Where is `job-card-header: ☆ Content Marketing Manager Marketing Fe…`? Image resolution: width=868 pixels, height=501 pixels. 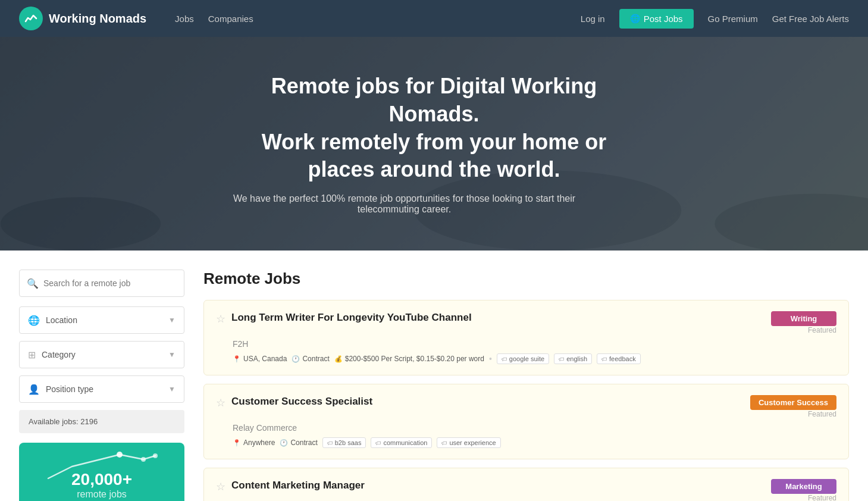 job-card-header: ☆ Content Marketing Manager Marketing Fe… is located at coordinates (526, 490).